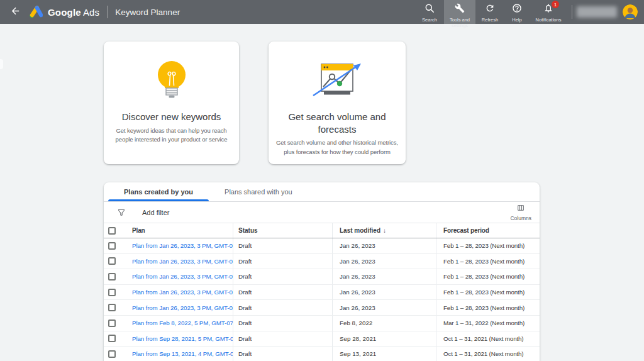 The image size is (644, 361). What do you see at coordinates (74, 13) in the screenshot?
I see `brand-name: GoogleAds` at bounding box center [74, 13].